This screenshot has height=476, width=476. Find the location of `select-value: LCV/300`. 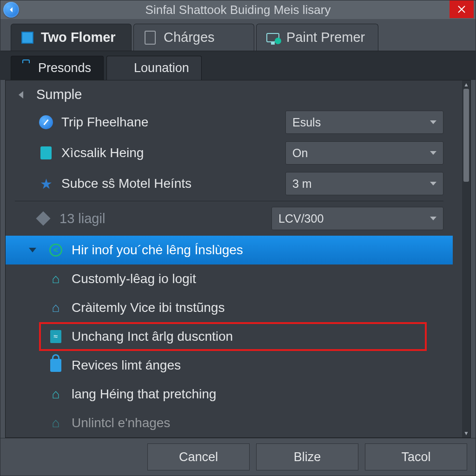

select-value: LCV/300 is located at coordinates (301, 218).